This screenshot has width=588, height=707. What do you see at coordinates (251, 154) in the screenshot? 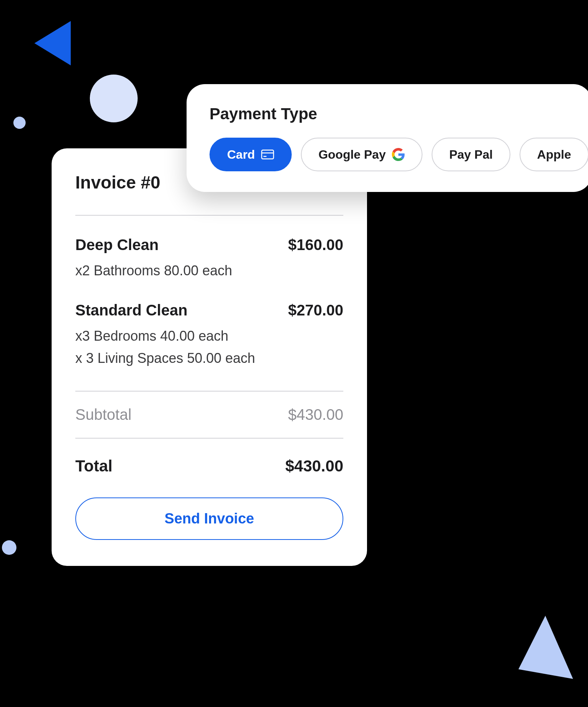
I see `payment-option-card: Card` at bounding box center [251, 154].